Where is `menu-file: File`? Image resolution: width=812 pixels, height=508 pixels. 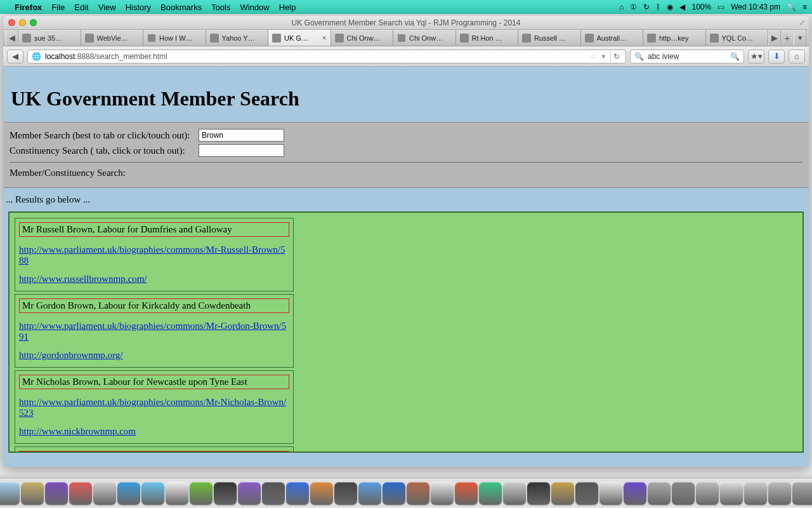
menu-file: File is located at coordinates (58, 8).